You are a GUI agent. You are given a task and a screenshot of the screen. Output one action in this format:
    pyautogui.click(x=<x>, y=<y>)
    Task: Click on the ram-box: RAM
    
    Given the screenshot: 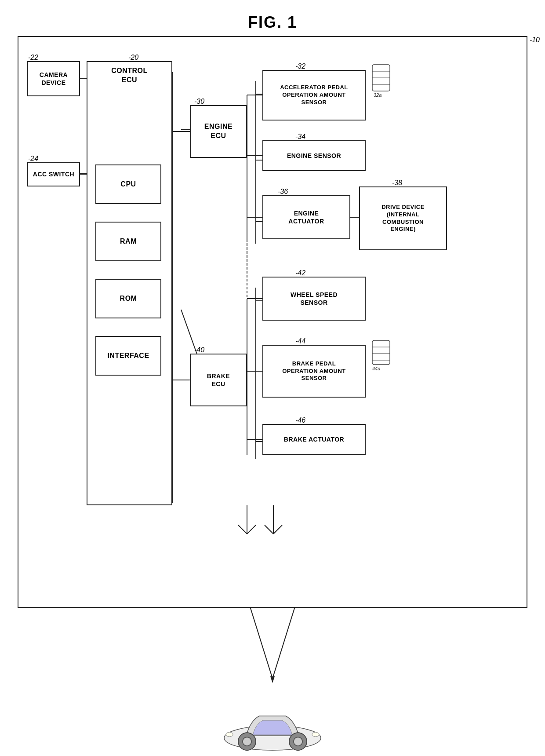 What is the action you would take?
    pyautogui.click(x=128, y=241)
    